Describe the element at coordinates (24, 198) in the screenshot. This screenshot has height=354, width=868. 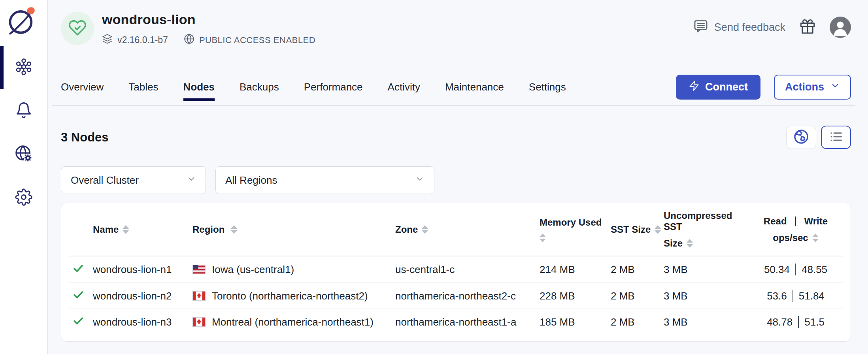
I see `sidebar-item-settings` at that location.